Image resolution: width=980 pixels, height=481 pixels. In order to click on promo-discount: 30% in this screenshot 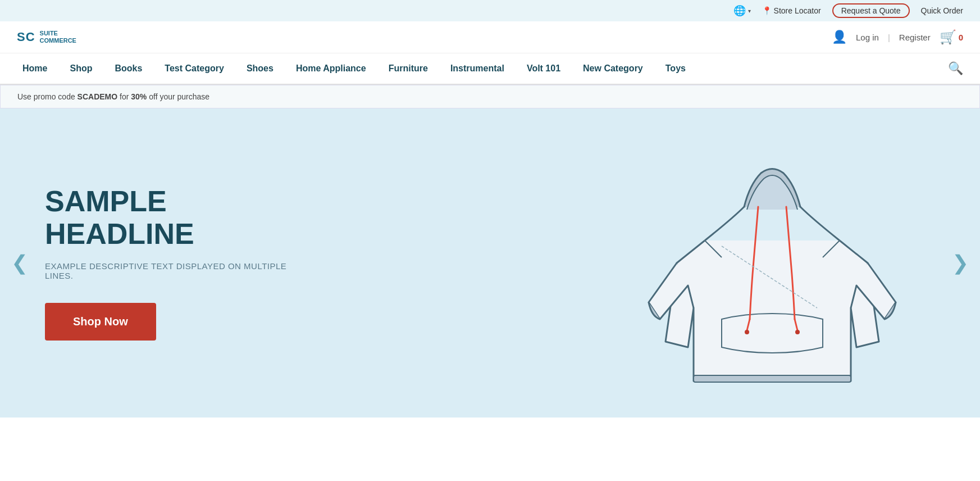, I will do `click(139, 97)`.